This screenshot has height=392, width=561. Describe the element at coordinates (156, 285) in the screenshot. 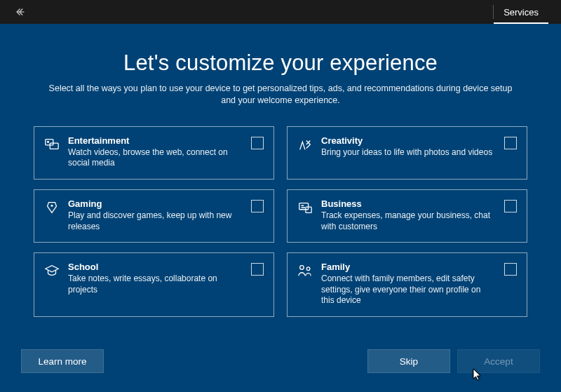

I see `card-desc: Take notes, write essays, collaborate on…` at that location.